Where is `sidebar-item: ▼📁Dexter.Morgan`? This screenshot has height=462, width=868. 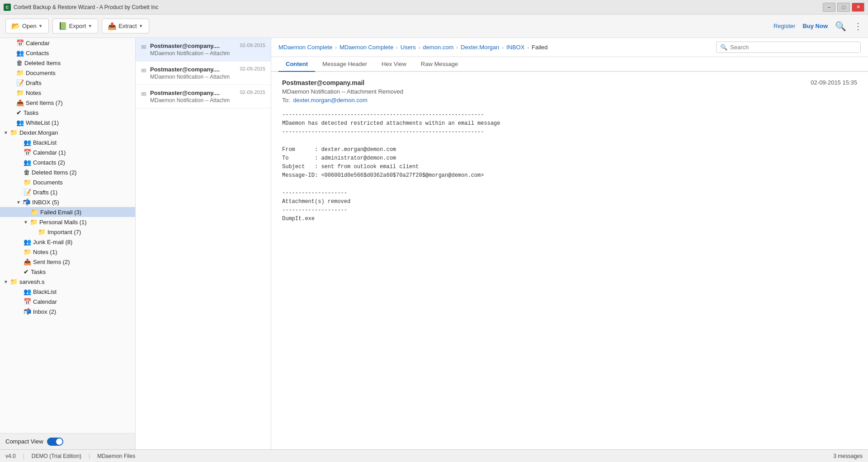 sidebar-item: ▼📁Dexter.Morgan is located at coordinates (68, 132).